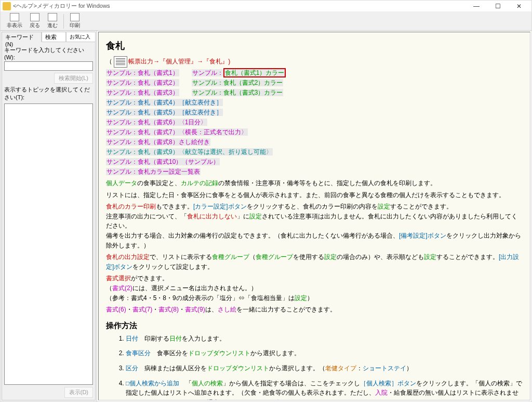  Describe the element at coordinates (163, 162) in the screenshot. I see `sample-link: サンプル：食札（書式10）（サンプル）` at that location.